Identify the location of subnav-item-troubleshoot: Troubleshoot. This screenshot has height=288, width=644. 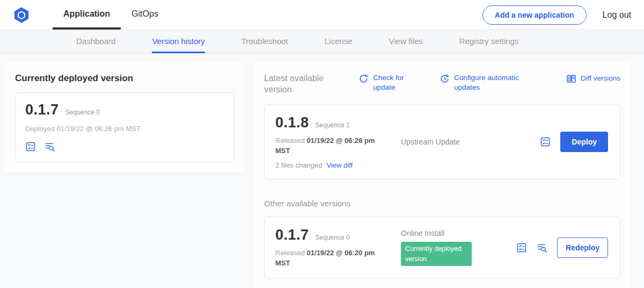
(265, 42).